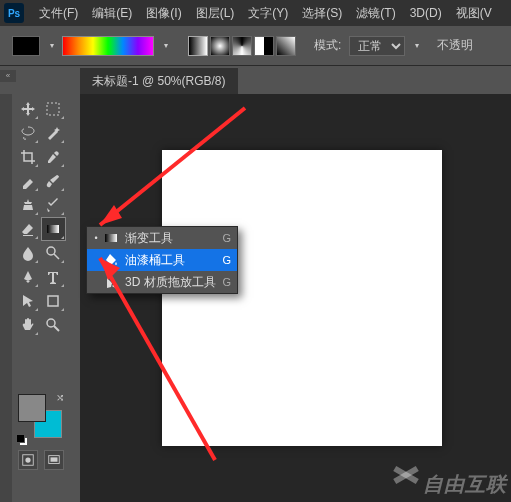 The image size is (511, 502). What do you see at coordinates (26, 46) in the screenshot?
I see `active-tool-preset` at bounding box center [26, 46].